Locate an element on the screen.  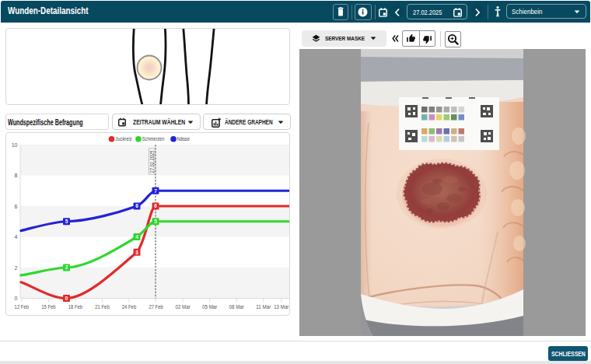
svg-text: Schmerzen is located at coordinates (154, 138).